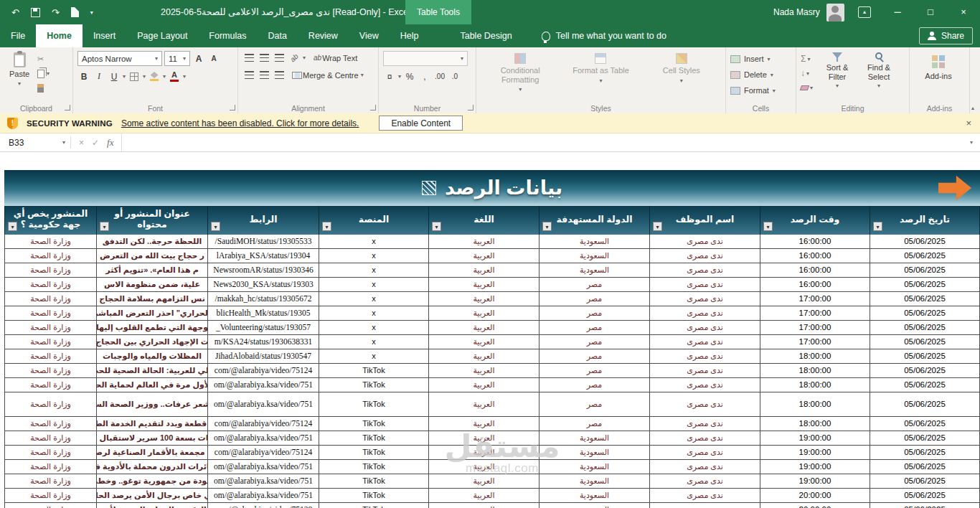  I want to click on maximize-button: □, so click(930, 12).